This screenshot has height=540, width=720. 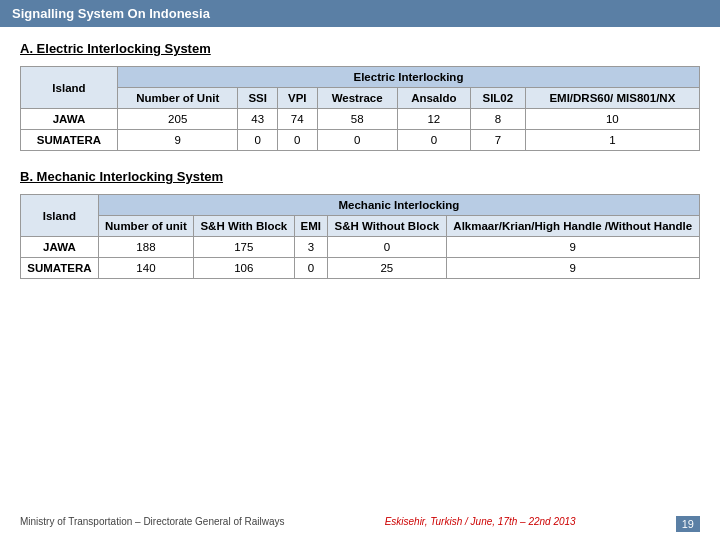 I want to click on col-westrace: Westrace, so click(x=357, y=98).